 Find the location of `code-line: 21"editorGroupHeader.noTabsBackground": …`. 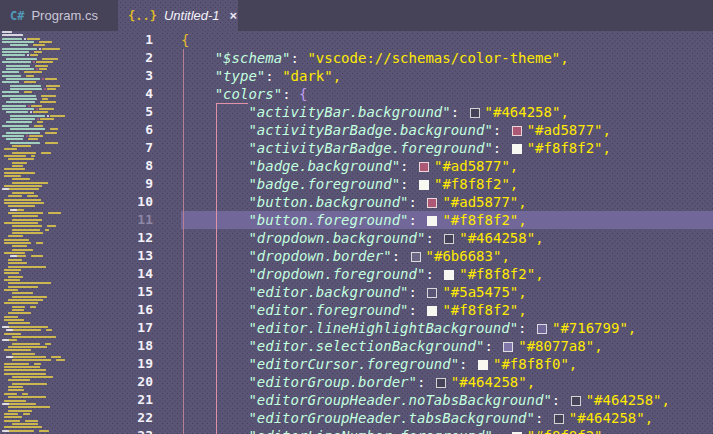

code-line: 21"editorGroupHeader.noTabsBackground": … is located at coordinates (356, 400).